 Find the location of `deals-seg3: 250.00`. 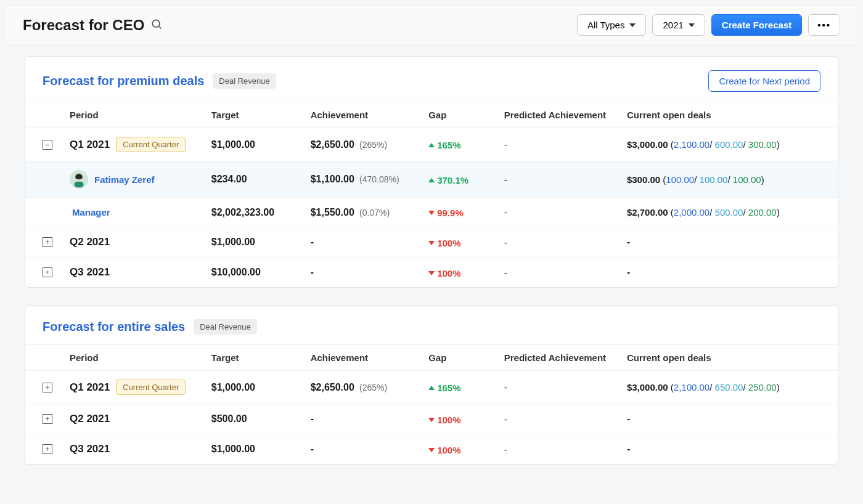

deals-seg3: 250.00 is located at coordinates (763, 387).